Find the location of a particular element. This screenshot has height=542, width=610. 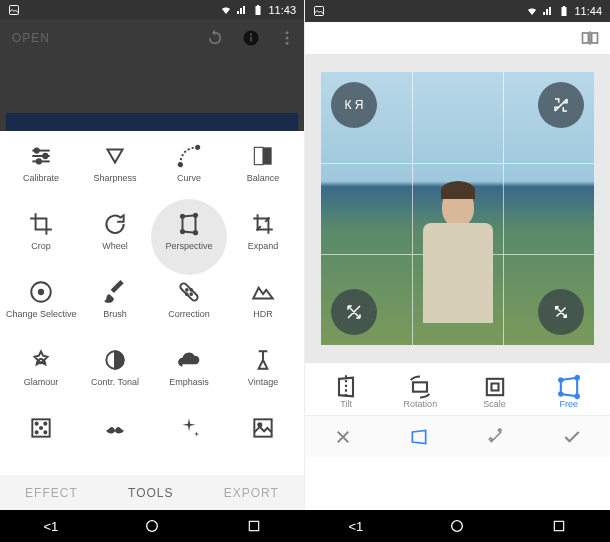

mode-bar: Tilt Rotation Scale Free is located at coordinates (458, 389).